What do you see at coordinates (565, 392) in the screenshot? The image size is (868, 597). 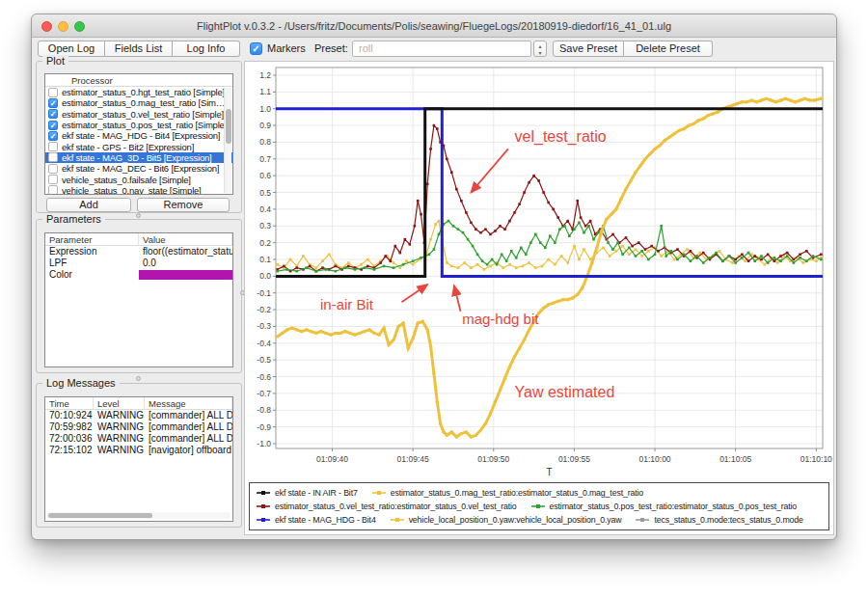 I see `chart-annotation: Yaw estimated` at bounding box center [565, 392].